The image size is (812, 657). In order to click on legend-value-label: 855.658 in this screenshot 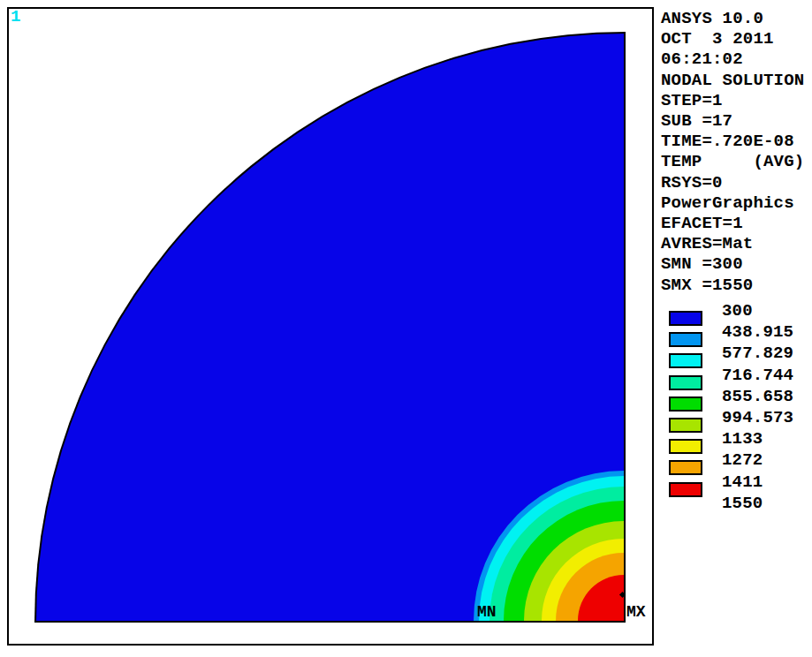, I will do `click(758, 397)`.